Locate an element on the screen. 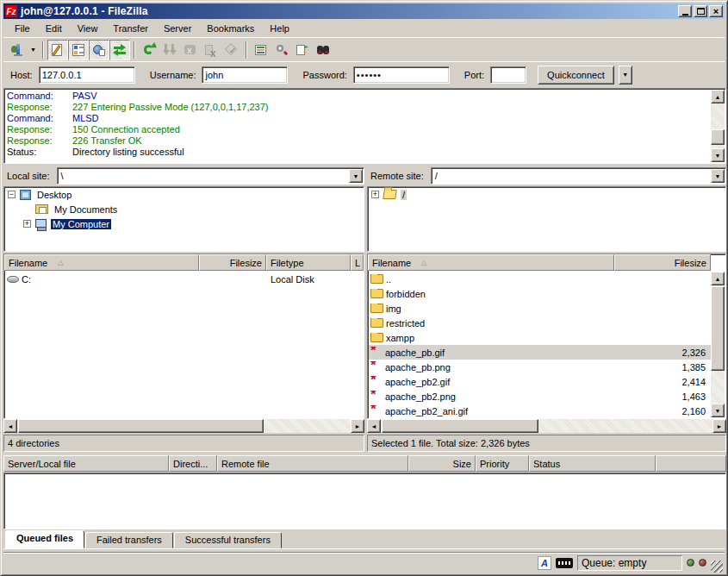 This screenshot has height=576, width=728. site-manager-button is located at coordinates (17, 50).